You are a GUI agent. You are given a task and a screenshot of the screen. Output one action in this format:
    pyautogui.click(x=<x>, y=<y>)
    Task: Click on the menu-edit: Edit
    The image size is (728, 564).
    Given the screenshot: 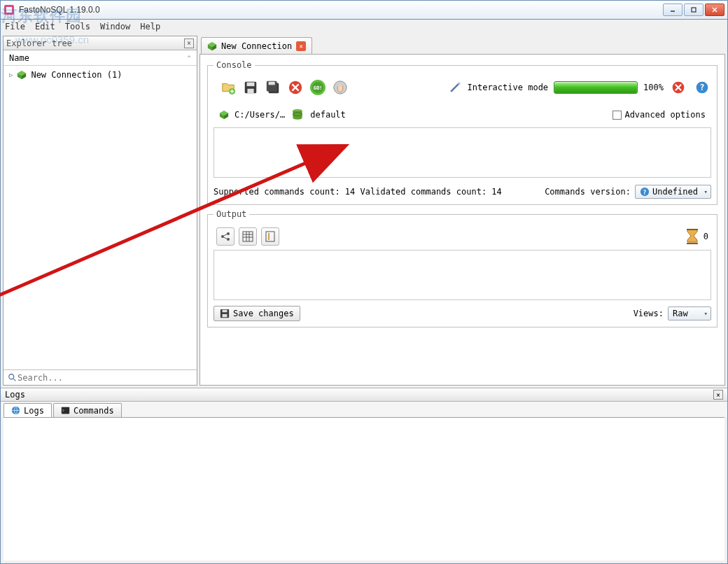 What is the action you would take?
    pyautogui.click(x=45, y=27)
    